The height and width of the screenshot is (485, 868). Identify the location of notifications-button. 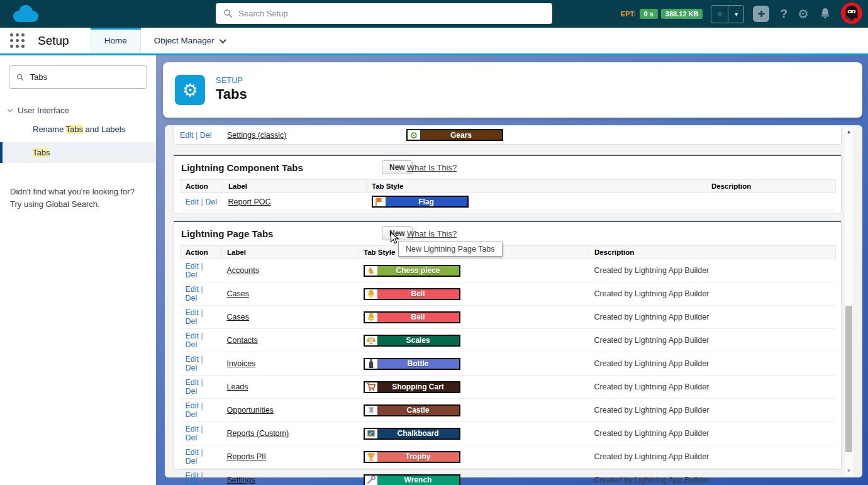
(825, 14).